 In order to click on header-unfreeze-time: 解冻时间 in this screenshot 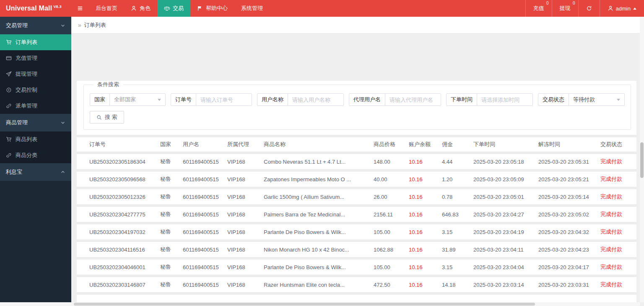, I will do `click(569, 144)`.